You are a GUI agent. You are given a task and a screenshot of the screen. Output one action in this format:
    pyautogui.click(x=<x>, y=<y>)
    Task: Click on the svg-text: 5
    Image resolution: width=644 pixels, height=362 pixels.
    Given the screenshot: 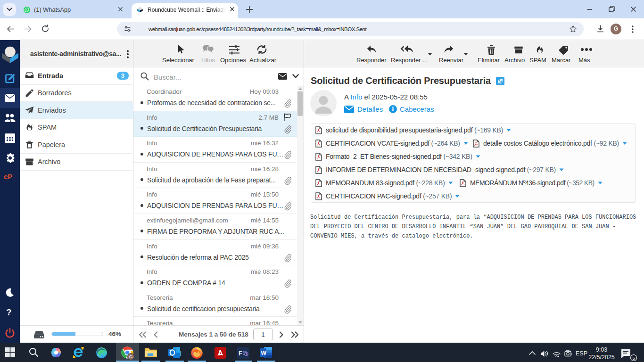 What is the action you would take?
    pyautogui.click(x=634, y=358)
    